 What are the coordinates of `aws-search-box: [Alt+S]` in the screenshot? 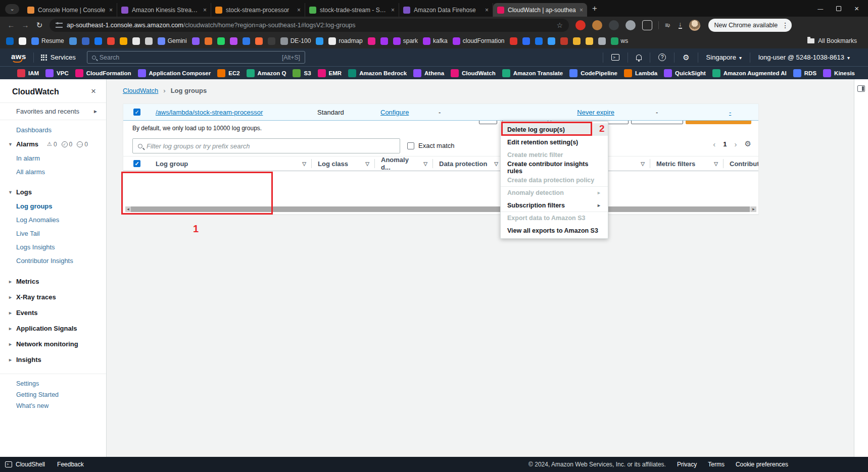 It's located at (196, 58).